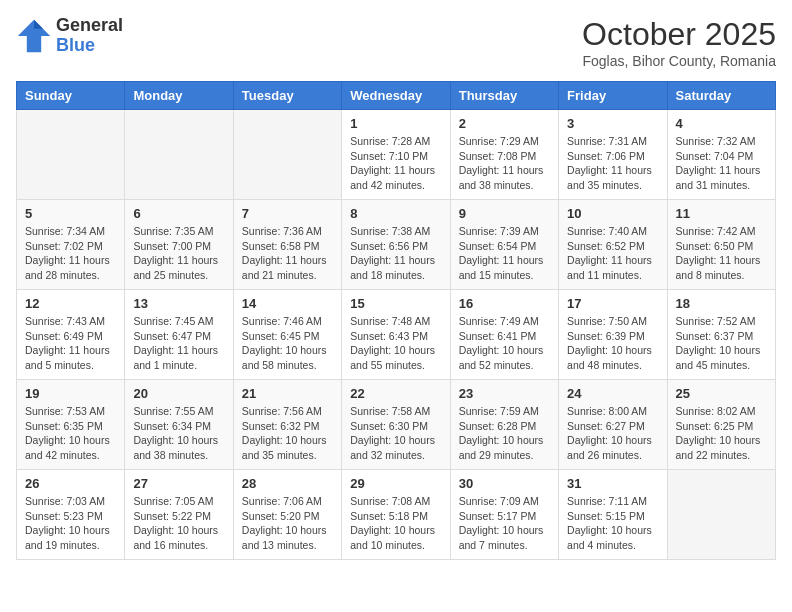 This screenshot has height=612, width=792. Describe the element at coordinates (396, 42) in the screenshot. I see `page-header: General Blue October 2025 Foglas, Bihor …` at that location.